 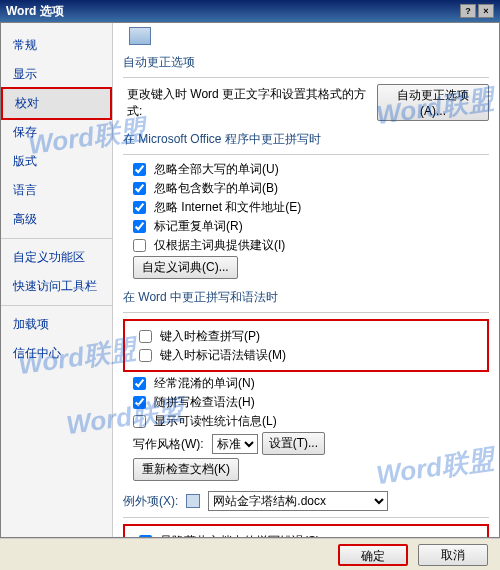 I want to click on writing-style-settings-button: 设置(T)..., so click(x=294, y=444).